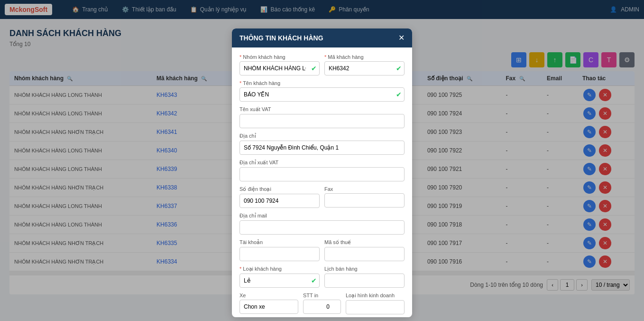 The width and height of the screenshot is (644, 321). Describe the element at coordinates (322, 224) in the screenshot. I see `form-row-email: Địa chỉ mail` at that location.